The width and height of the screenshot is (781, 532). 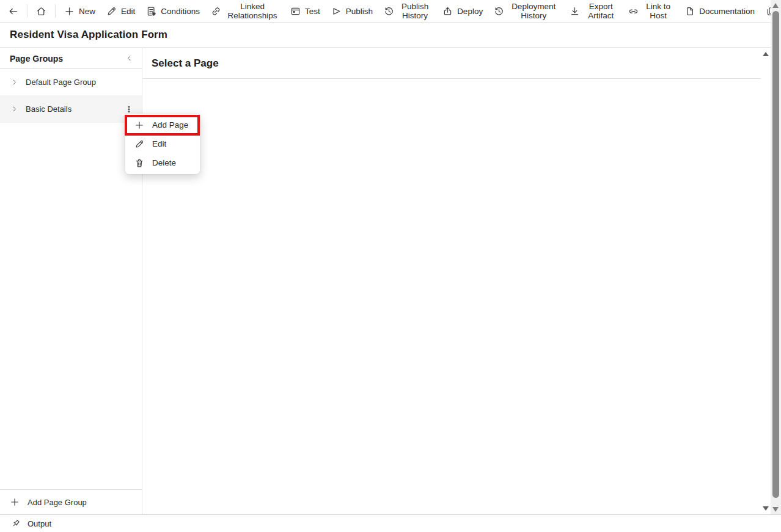 What do you see at coordinates (71, 109) in the screenshot?
I see `sidebar-item-basic-details: Basic Details` at bounding box center [71, 109].